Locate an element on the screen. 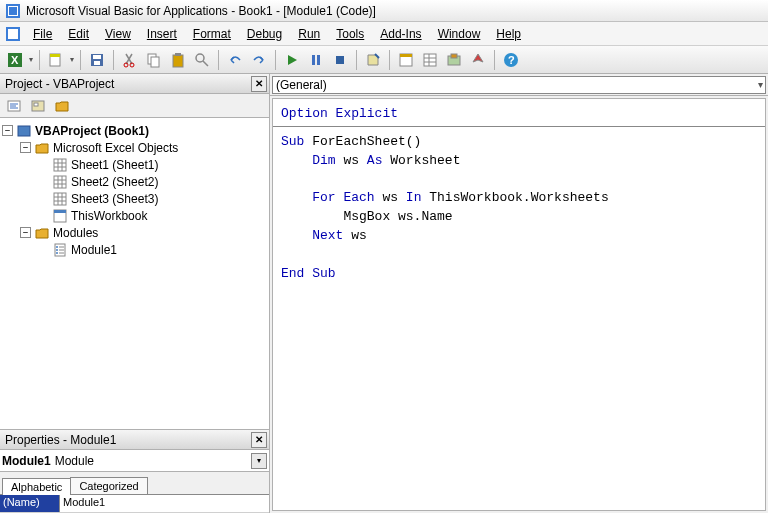 Image resolution: width=768 pixels, height=513 pixels. tree-sheet3: Sheet3 (Sheet3) is located at coordinates (134, 198).